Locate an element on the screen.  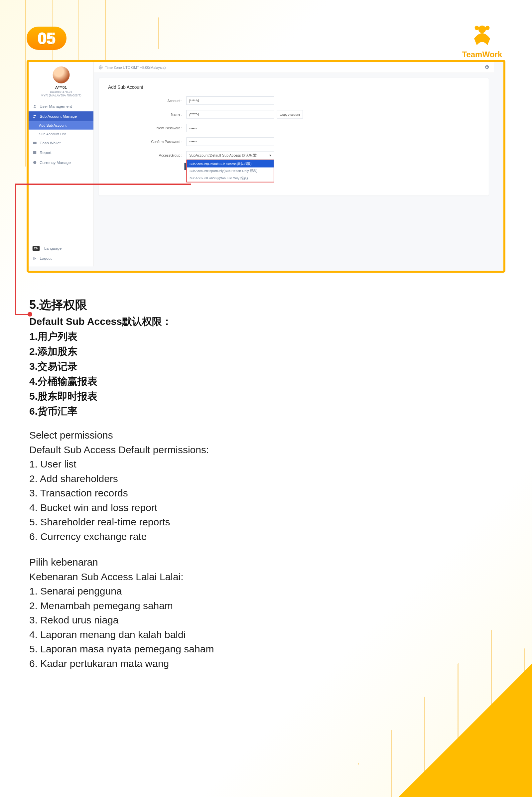
sidebar-item-user-management: User Management is located at coordinates (61, 107).